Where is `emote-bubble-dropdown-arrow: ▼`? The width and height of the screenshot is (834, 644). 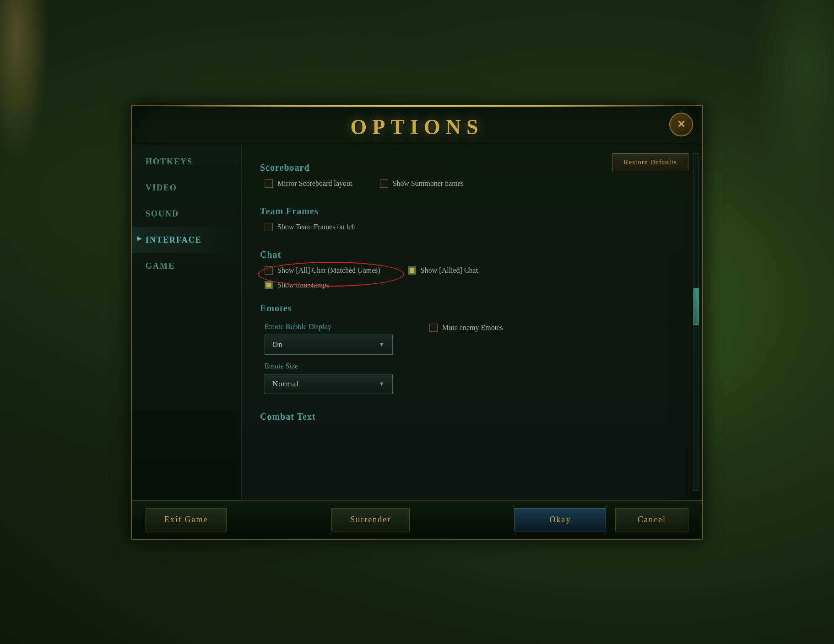 emote-bubble-dropdown-arrow: ▼ is located at coordinates (382, 345).